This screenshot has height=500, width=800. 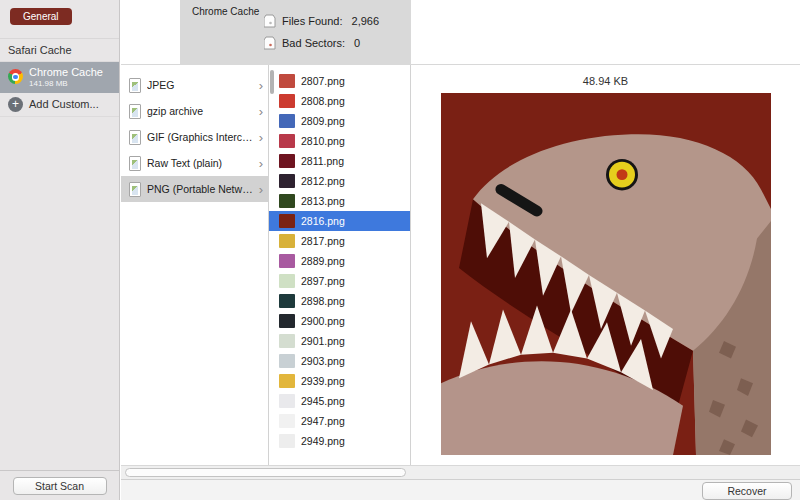 What do you see at coordinates (194, 85) in the screenshot?
I see `filetype-jpeg: JPEG›` at bounding box center [194, 85].